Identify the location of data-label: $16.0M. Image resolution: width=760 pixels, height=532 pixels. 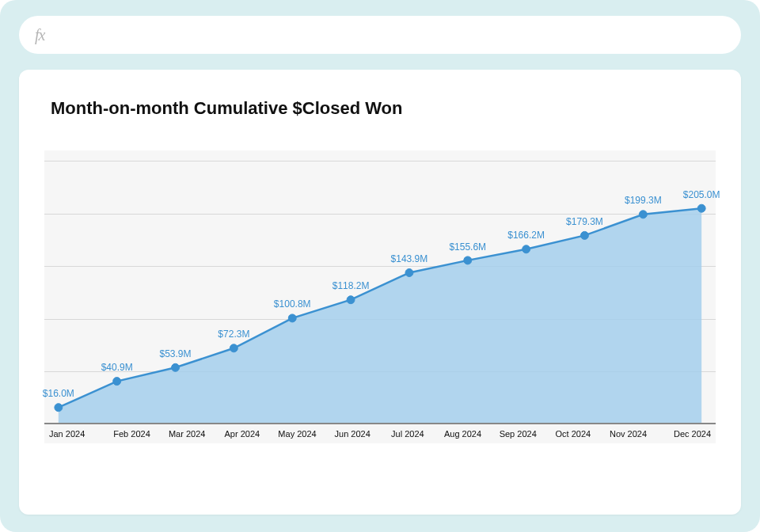
(59, 393).